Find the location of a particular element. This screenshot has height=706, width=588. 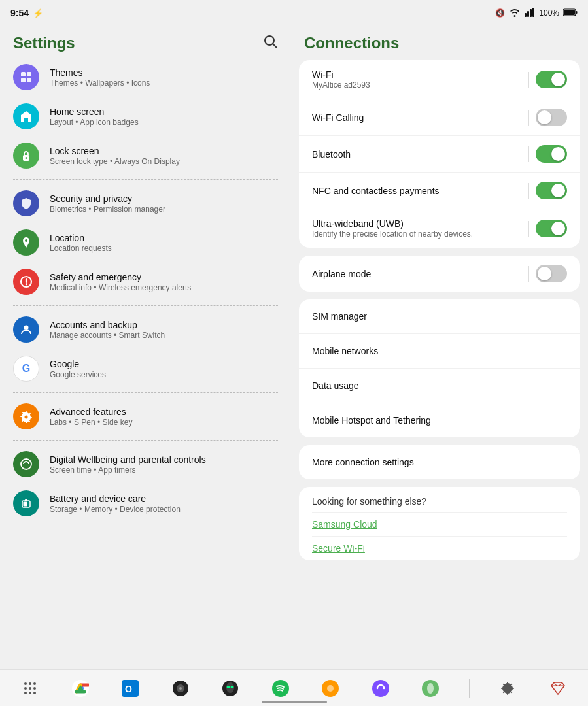

airplane-toggle is located at coordinates (551, 273).